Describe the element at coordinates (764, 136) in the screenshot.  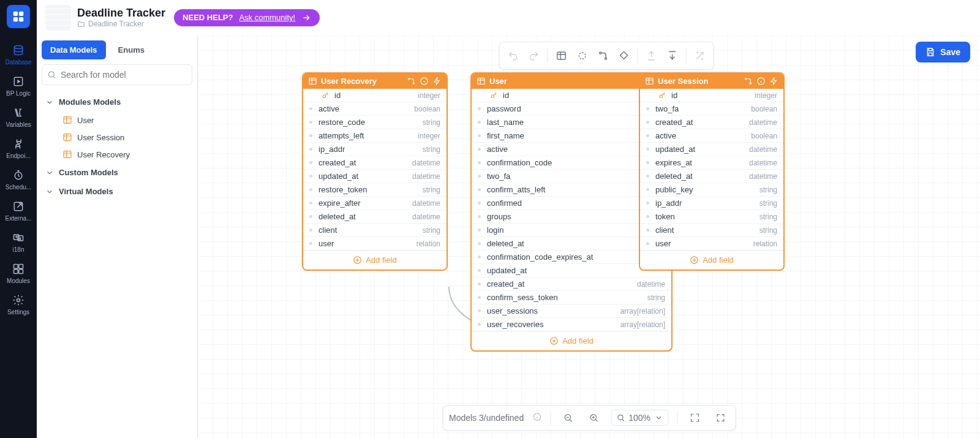
I see `field-type: boolean` at that location.